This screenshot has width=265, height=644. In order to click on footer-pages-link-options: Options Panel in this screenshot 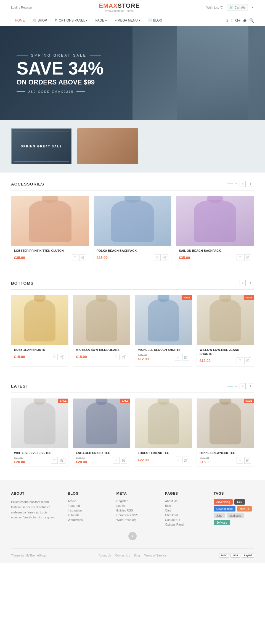, I will do `click(185, 524)`.